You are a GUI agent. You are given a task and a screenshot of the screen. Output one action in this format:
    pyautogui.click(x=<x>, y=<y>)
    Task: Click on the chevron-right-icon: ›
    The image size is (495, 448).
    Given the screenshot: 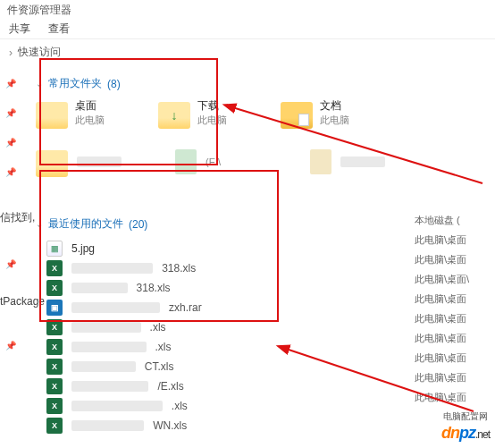 What is the action you would take?
    pyautogui.click(x=11, y=53)
    